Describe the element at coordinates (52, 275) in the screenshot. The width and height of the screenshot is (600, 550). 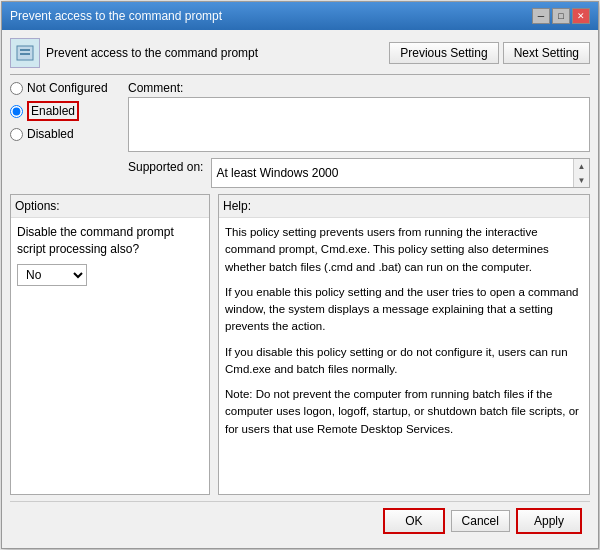
I see `options-select: No Yes` at that location.